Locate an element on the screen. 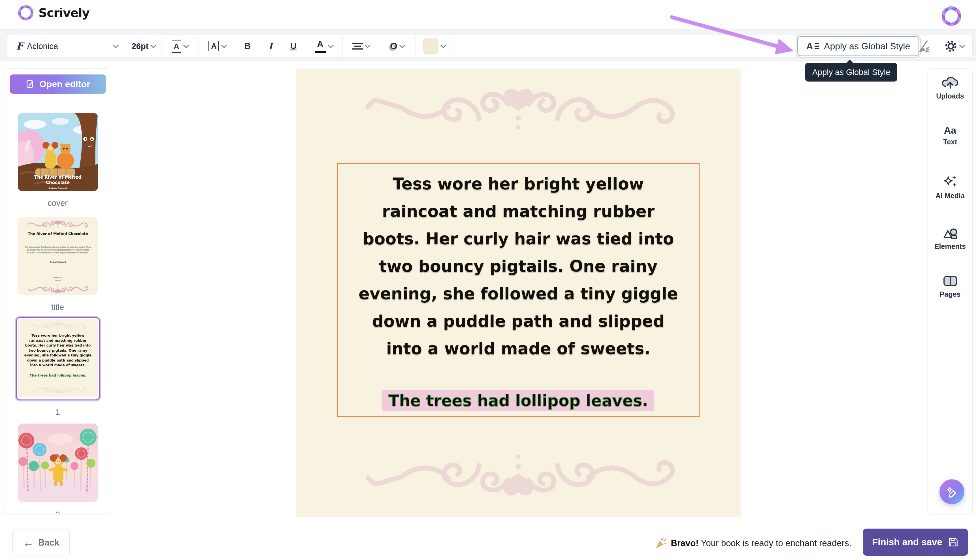  thumbnail-label-title: title is located at coordinates (58, 307).